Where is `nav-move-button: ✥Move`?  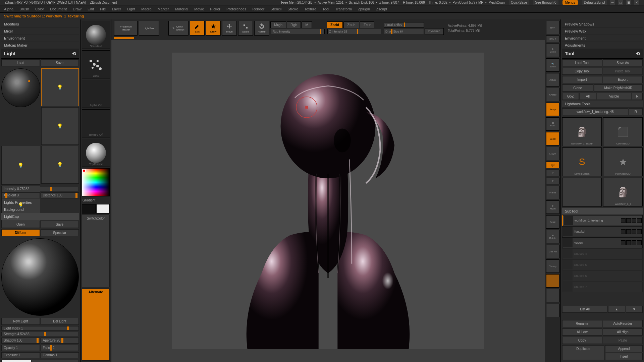 nav-move-button: ✥Move is located at coordinates (553, 207).